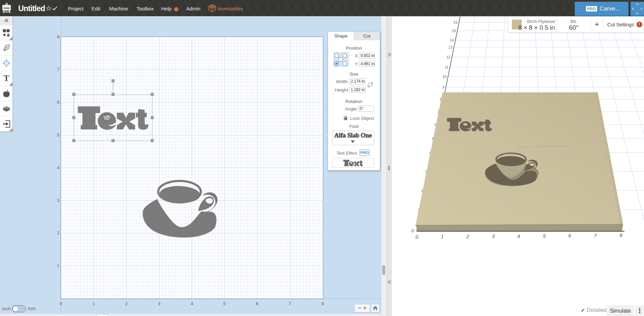  Describe the element at coordinates (545, 236) in the screenshot. I see `svg-text: 5` at that location.